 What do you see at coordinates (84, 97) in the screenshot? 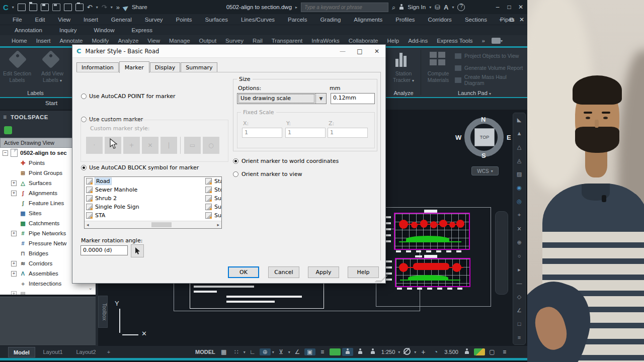
I see `radio-autocad-point` at bounding box center [84, 97].